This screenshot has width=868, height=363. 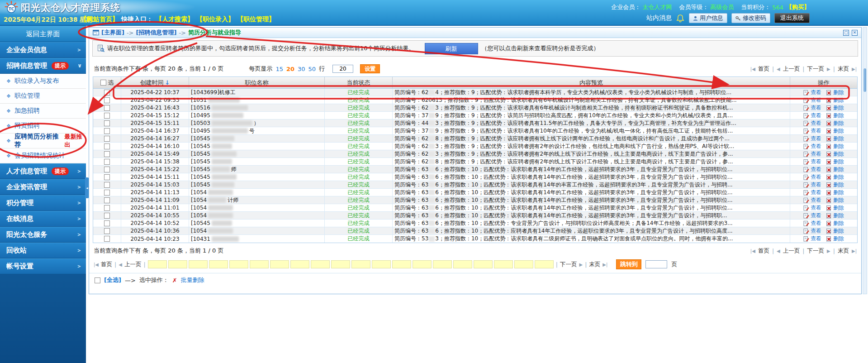 What do you see at coordinates (175, 19) in the screenshot?
I see `nav-talent-search: 【人才搜索】` at bounding box center [175, 19].